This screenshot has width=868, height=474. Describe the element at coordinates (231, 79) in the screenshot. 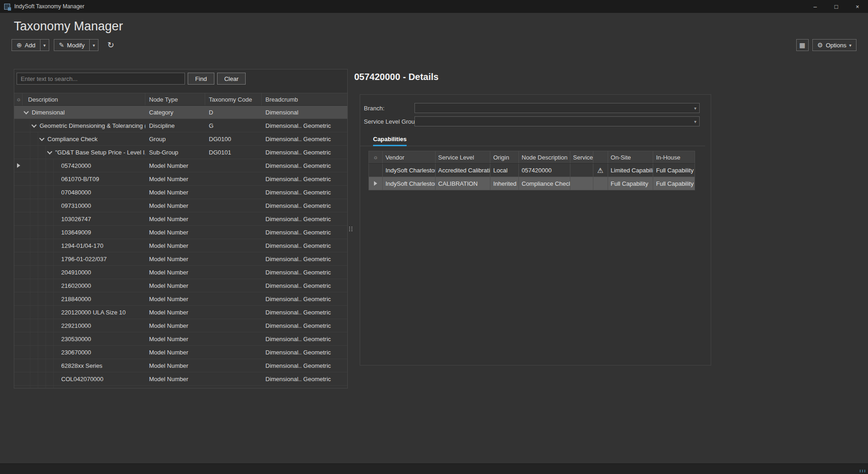

I see `clear-button: Clear` at that location.